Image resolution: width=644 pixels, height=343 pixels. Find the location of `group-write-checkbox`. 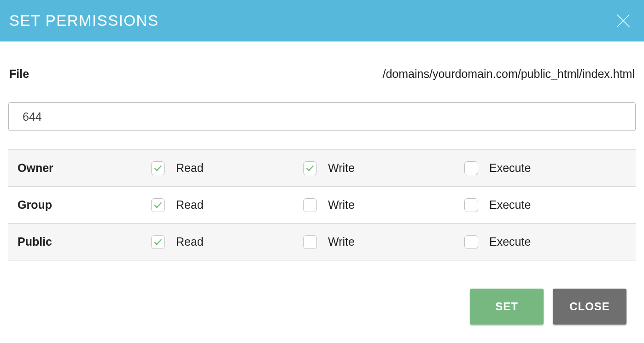

group-write-checkbox is located at coordinates (310, 205).